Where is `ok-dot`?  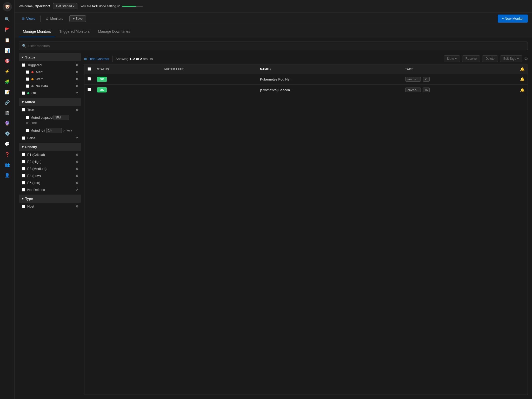 ok-dot is located at coordinates (28, 93).